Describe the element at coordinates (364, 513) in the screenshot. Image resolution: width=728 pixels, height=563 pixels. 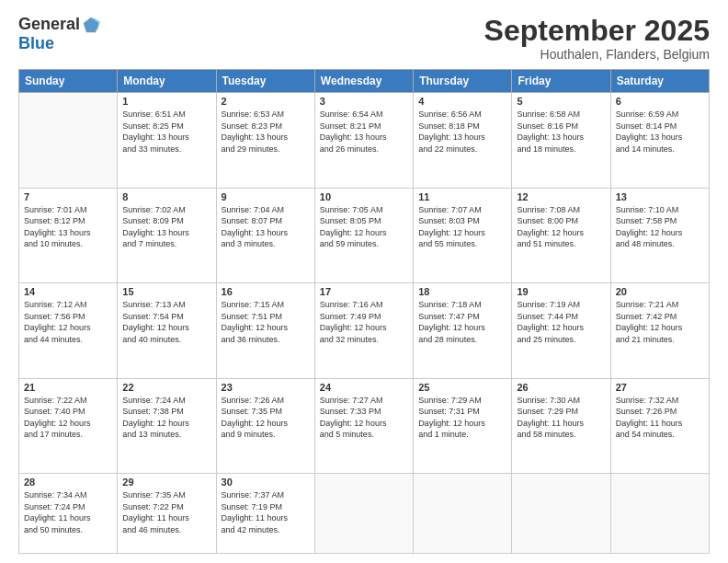
I see `calendar-week-5: 28Sunrise: 7:34 AM Sunset: 7:24 PM Dayli…` at that location.